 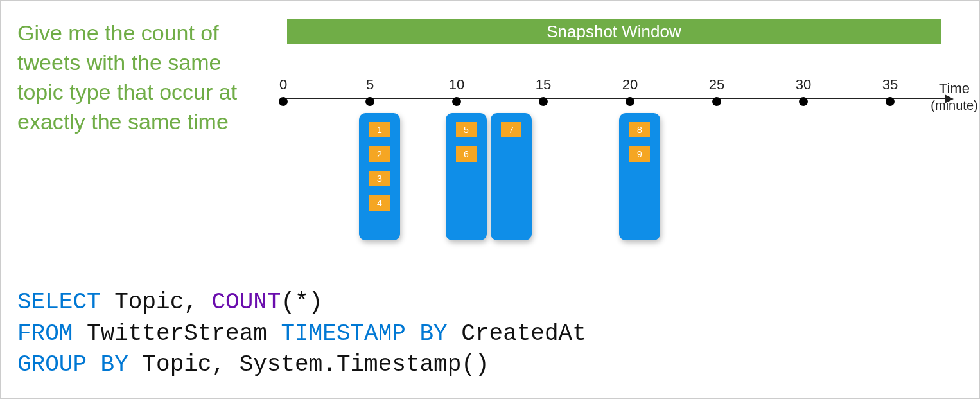 I want to click on tick-35: 35, so click(x=890, y=91).